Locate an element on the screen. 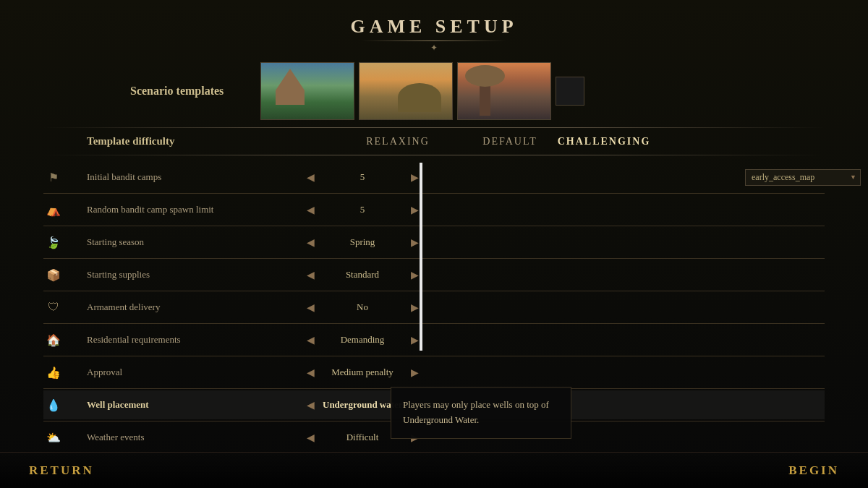 This screenshot has height=488, width=868. random-bandit-decrease: ◀ is located at coordinates (310, 210).